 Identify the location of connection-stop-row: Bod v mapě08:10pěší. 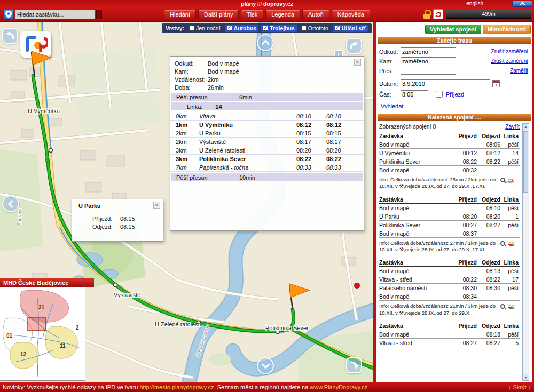
(450, 208).